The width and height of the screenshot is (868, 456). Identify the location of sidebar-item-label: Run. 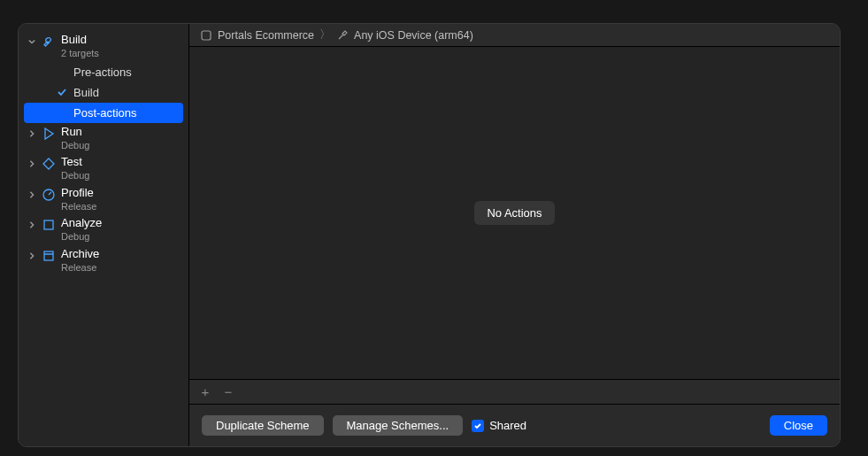
(75, 133).